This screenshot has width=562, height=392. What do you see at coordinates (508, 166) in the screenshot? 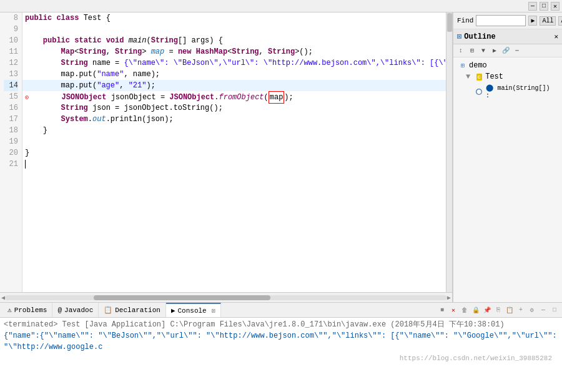
I see `outline-panel: ⊠ Outline ✕ ↕ ⊞ ▼ ▶ 🔗 ⋯ ⊞ demo` at bounding box center [508, 166].